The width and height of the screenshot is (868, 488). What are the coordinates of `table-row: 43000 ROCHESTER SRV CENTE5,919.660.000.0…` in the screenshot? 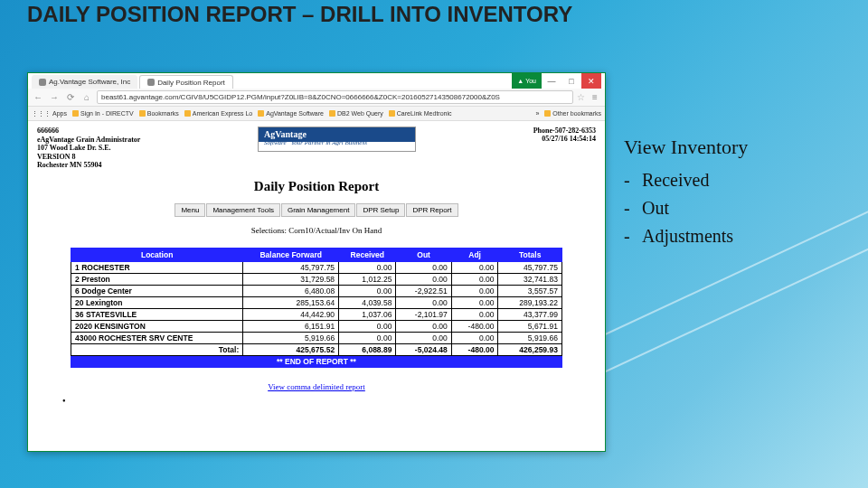 It's located at (316, 338).